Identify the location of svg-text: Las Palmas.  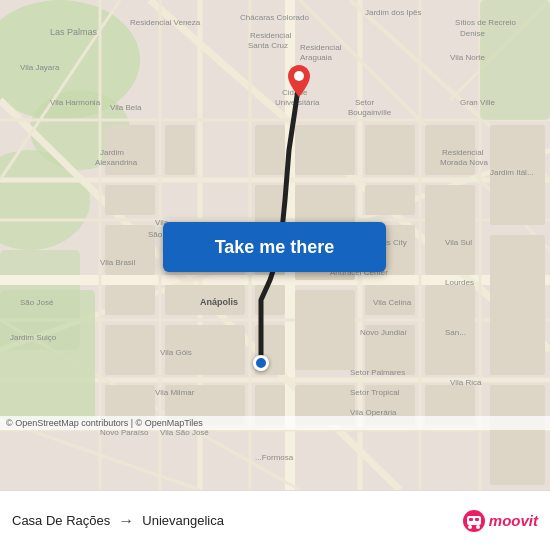
(74, 32).